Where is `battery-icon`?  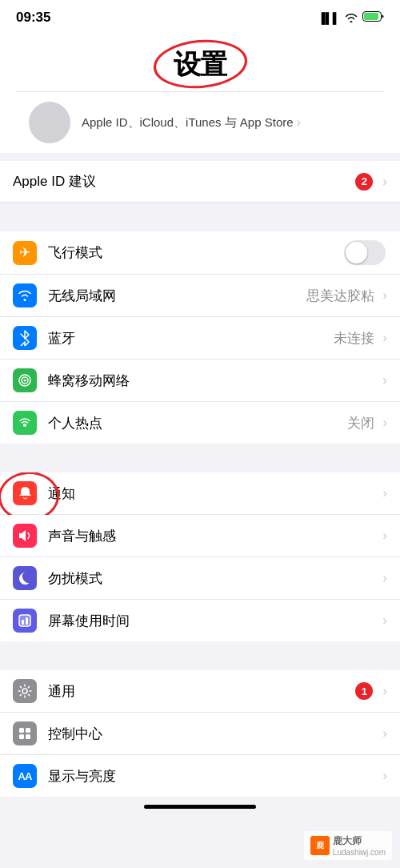 battery-icon is located at coordinates (373, 18).